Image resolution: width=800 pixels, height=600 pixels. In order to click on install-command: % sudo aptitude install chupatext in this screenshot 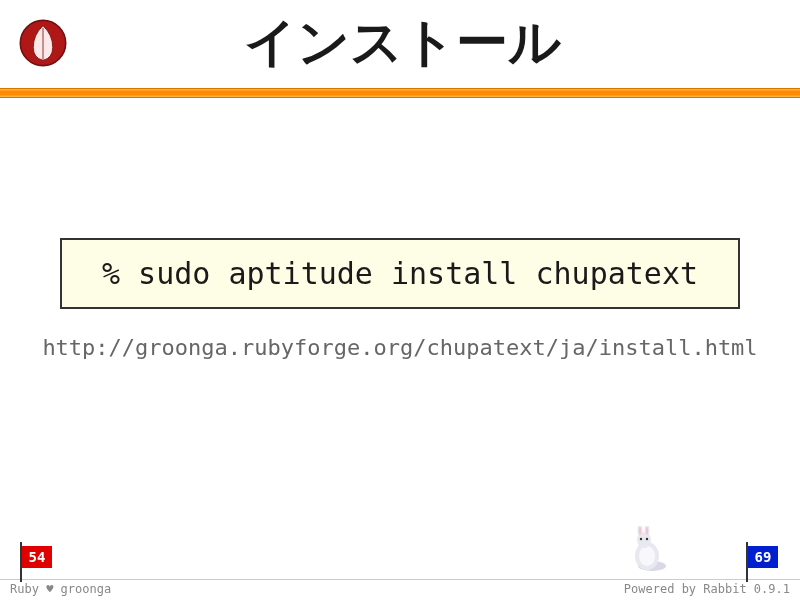, I will do `click(400, 274)`.